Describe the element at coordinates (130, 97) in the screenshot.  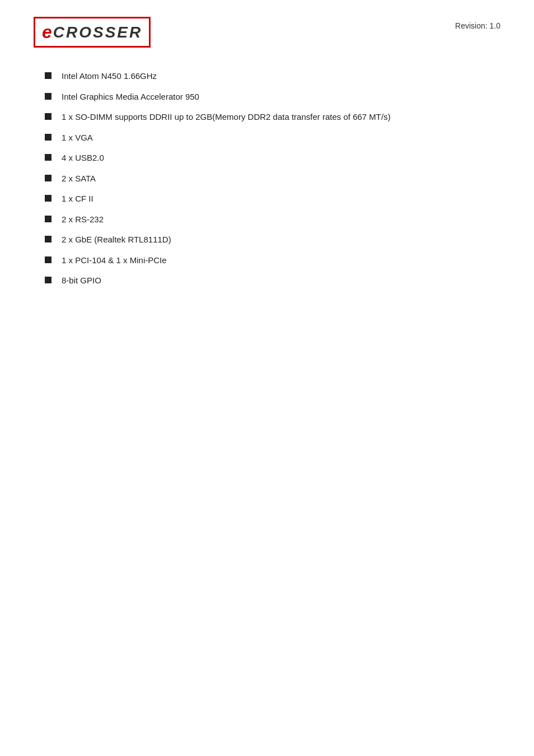
I see `bullet-text: Intel Graphics Media Accelerator 950` at that location.